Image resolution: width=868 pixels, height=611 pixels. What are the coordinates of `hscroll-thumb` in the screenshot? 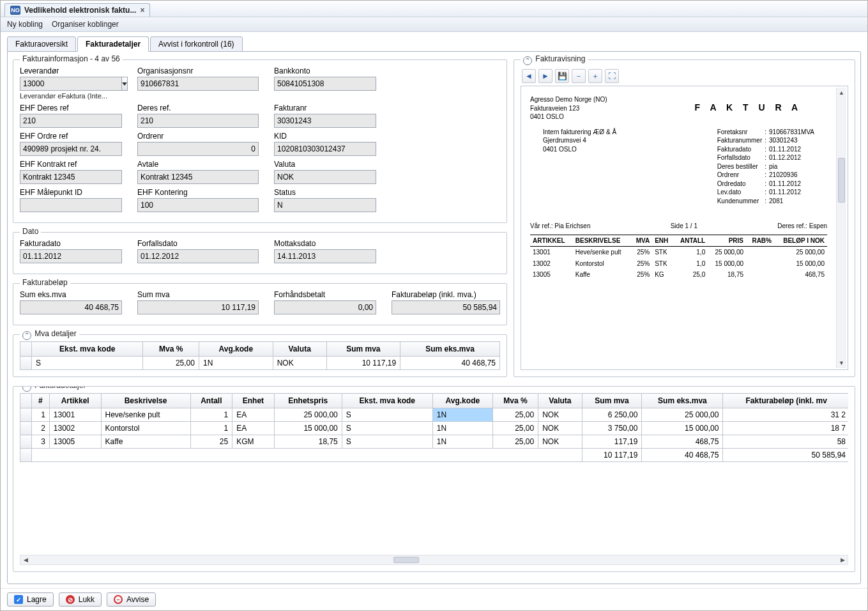 It's located at (406, 560).